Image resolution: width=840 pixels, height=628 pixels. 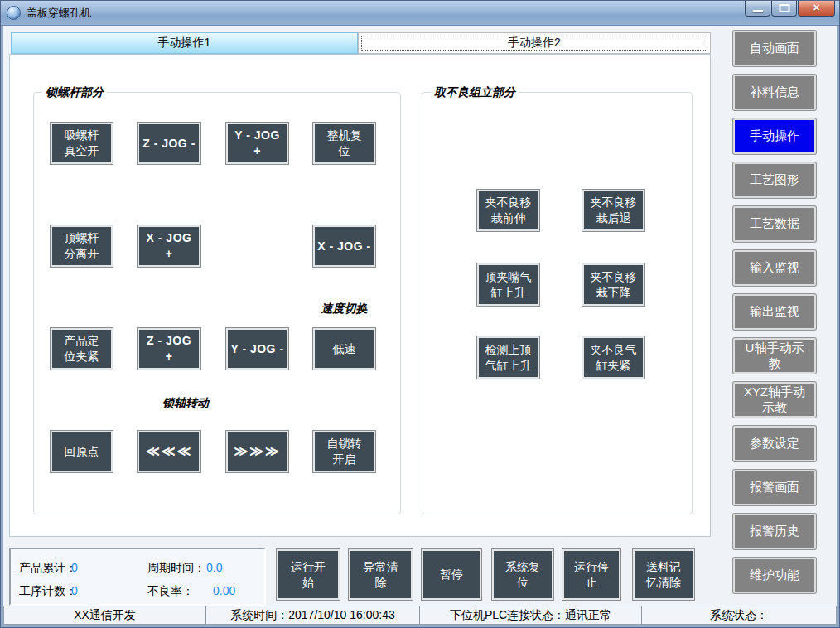 What do you see at coordinates (775, 356) in the screenshot?
I see `sidebar-item-u-axis-teach: U轴手动示 教` at bounding box center [775, 356].